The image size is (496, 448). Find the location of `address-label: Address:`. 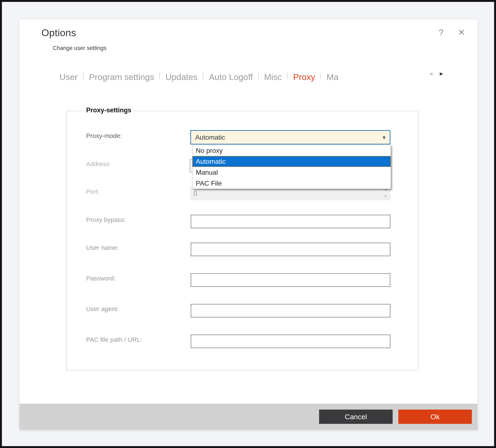

address-label: Address: is located at coordinates (98, 164).